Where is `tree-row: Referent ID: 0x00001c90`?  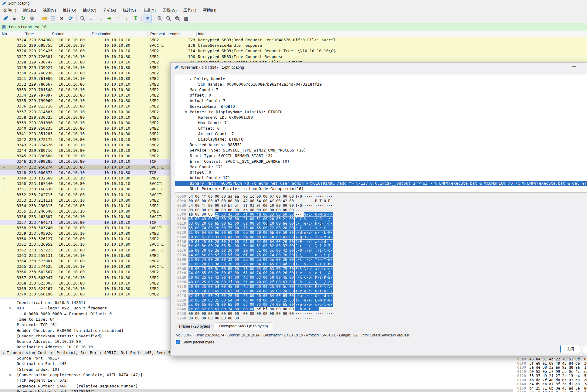 tree-row: Referent ID: 0x00001c90 is located at coordinates (381, 118).